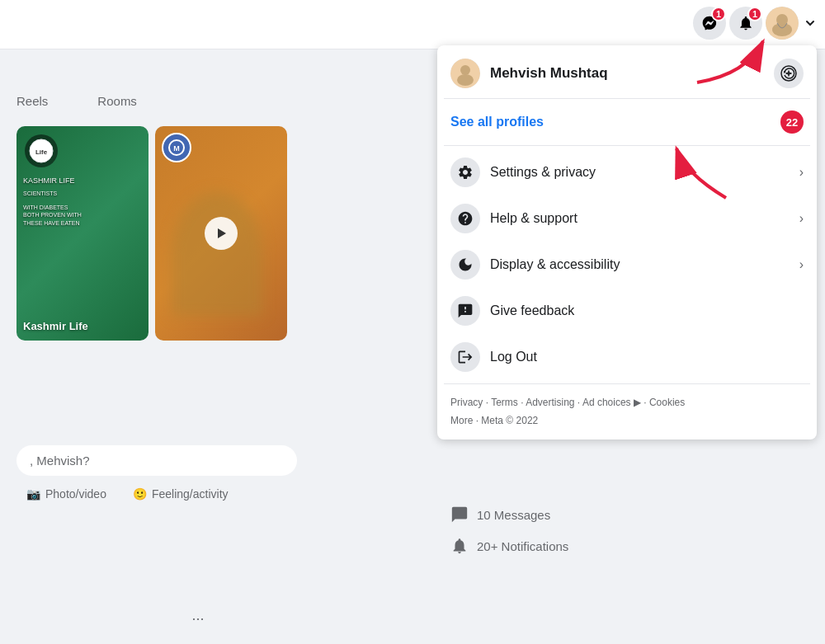  I want to click on section-tabs: Reels Rooms, so click(198, 101).